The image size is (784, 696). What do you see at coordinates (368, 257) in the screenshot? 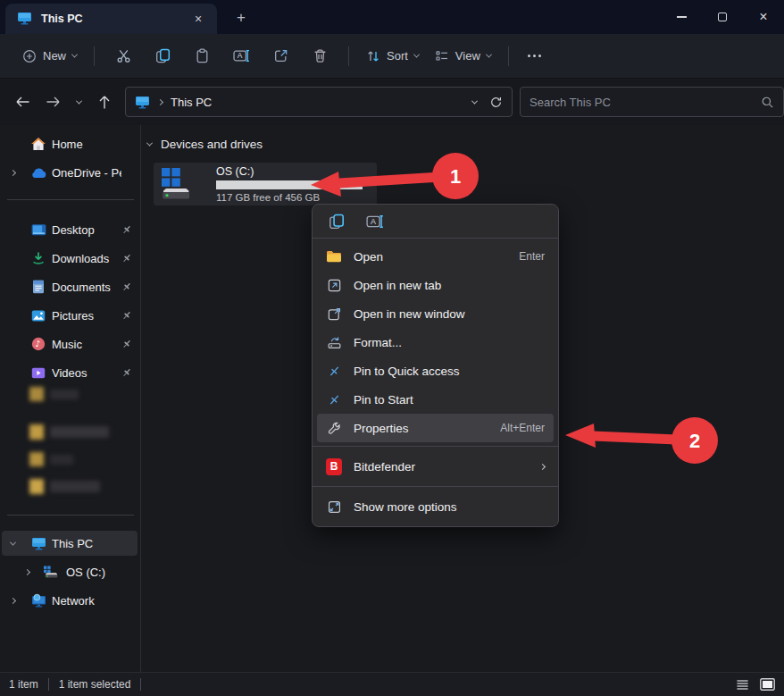
I see `menu-item-label: Open` at bounding box center [368, 257].